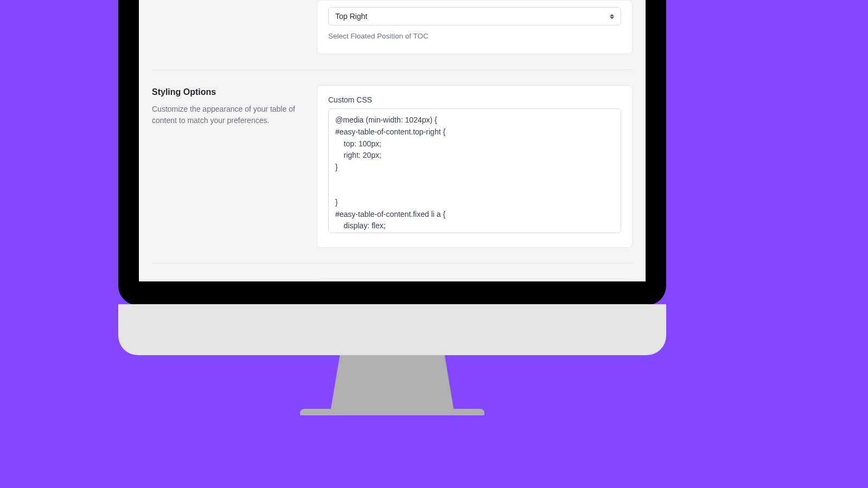  I want to click on section-position-left, so click(228, 1).